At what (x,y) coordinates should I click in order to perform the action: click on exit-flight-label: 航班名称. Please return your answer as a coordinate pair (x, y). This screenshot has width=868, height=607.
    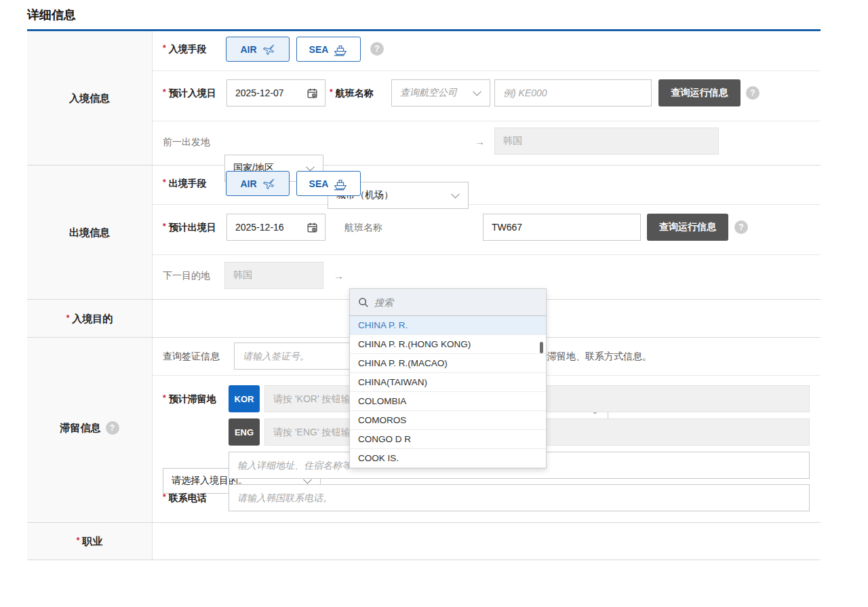
    Looking at the image, I should click on (363, 228).